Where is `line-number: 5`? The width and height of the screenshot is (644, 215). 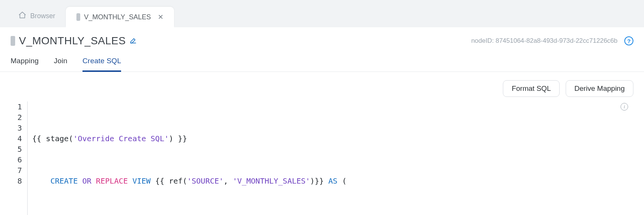
line-number: 5 is located at coordinates (16, 149).